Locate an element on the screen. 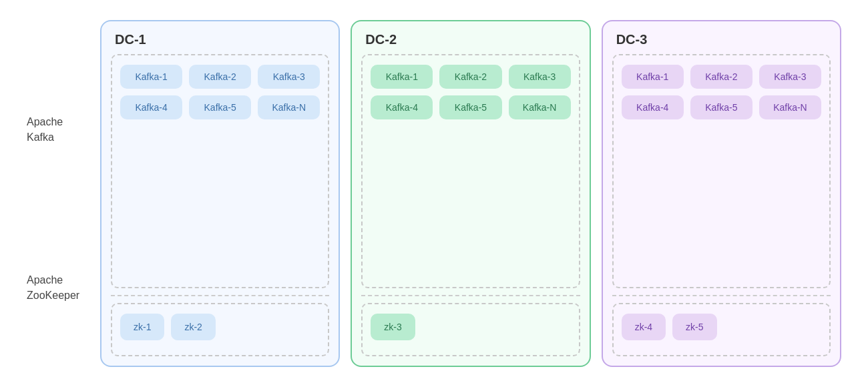  dc2-title: DC-2 is located at coordinates (470, 37).